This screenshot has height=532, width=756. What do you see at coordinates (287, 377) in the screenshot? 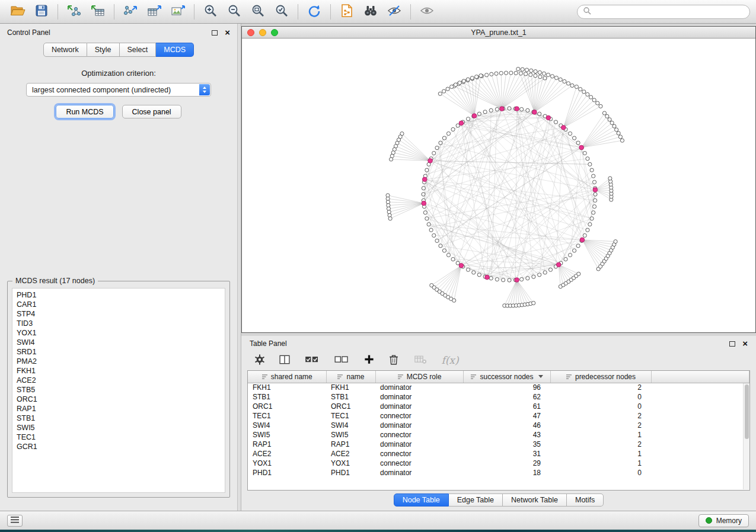
I see `column-header-shared-name: shared name` at bounding box center [287, 377].